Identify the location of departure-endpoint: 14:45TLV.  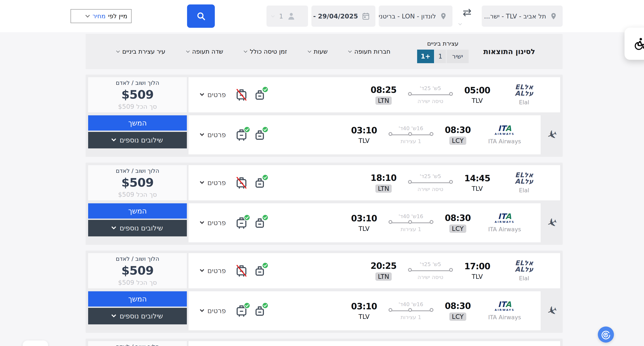
(477, 183).